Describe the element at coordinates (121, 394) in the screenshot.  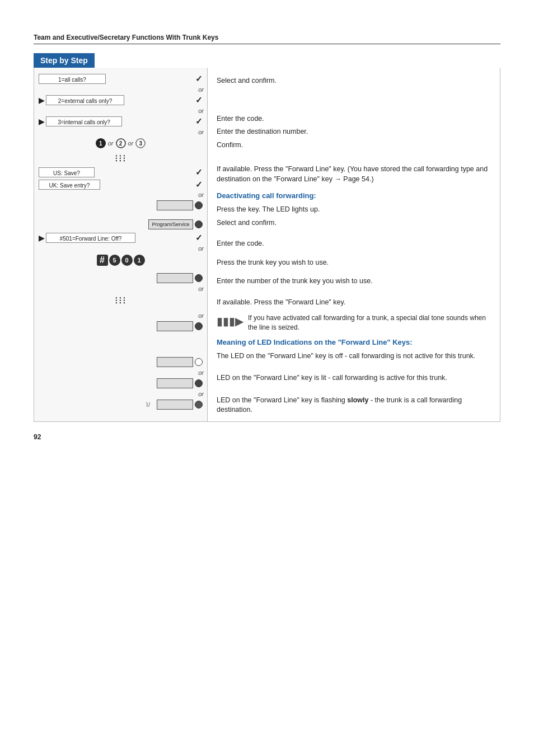
I see `or-9: or` at that location.